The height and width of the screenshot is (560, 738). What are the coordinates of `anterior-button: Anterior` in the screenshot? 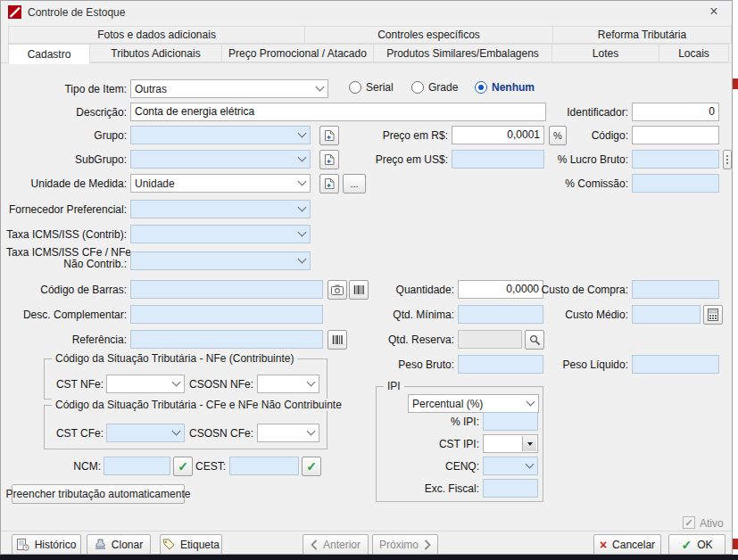 It's located at (336, 544).